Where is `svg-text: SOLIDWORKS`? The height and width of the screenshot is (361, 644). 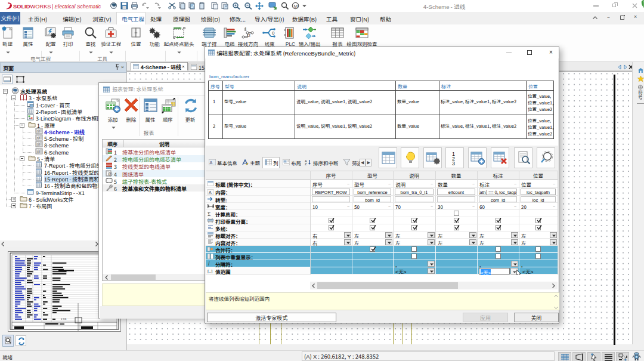 svg-text: SOLIDWORKS is located at coordinates (32, 7).